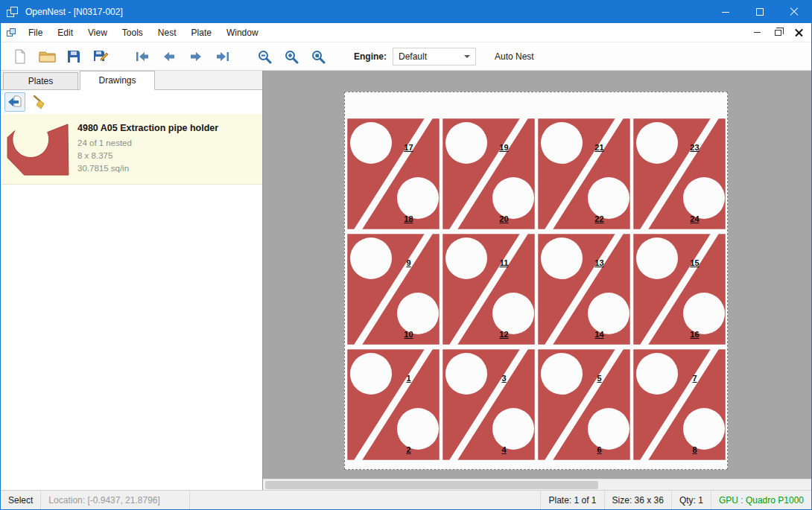  I want to click on zoom-in-icon, so click(291, 57).